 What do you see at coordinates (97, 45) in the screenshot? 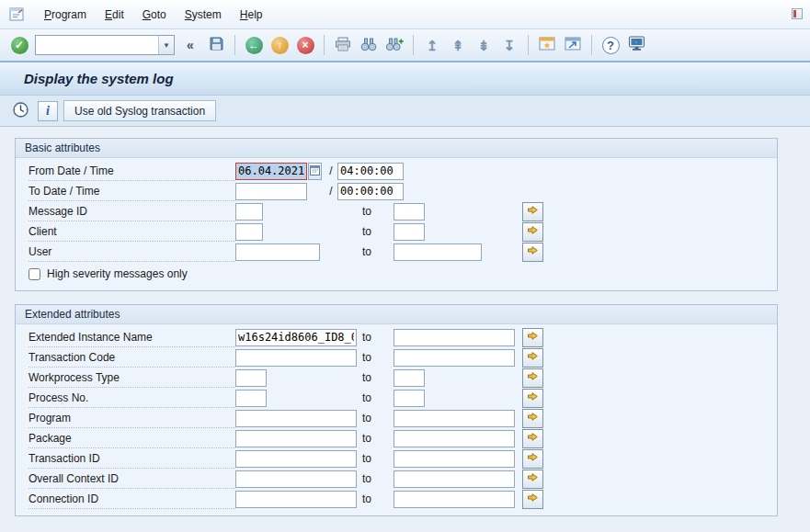
I see `command-input` at bounding box center [97, 45].